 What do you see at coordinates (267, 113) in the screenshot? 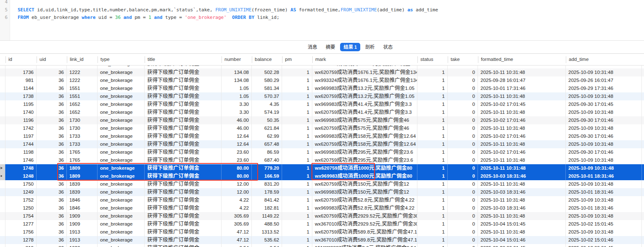
I see `cell-balance: 574.19` at bounding box center [267, 113].